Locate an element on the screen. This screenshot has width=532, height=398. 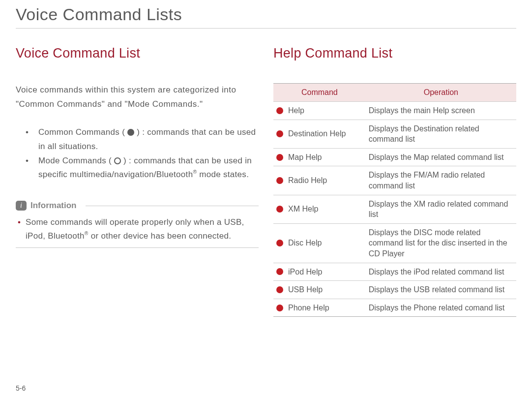
operation-cell: Displays the DISC mode related command l… is located at coordinates (441, 243).